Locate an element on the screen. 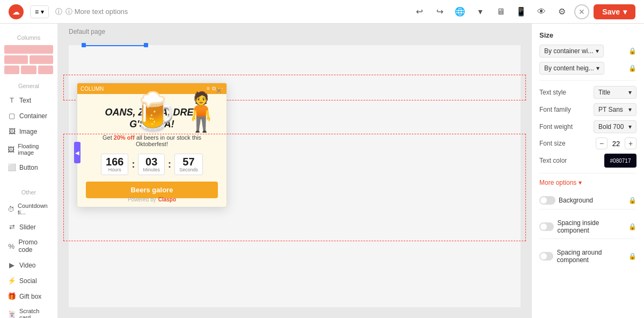 Image resolution: width=644 pixels, height=318 pixels. info-icon: ⓘ is located at coordinates (59, 12).